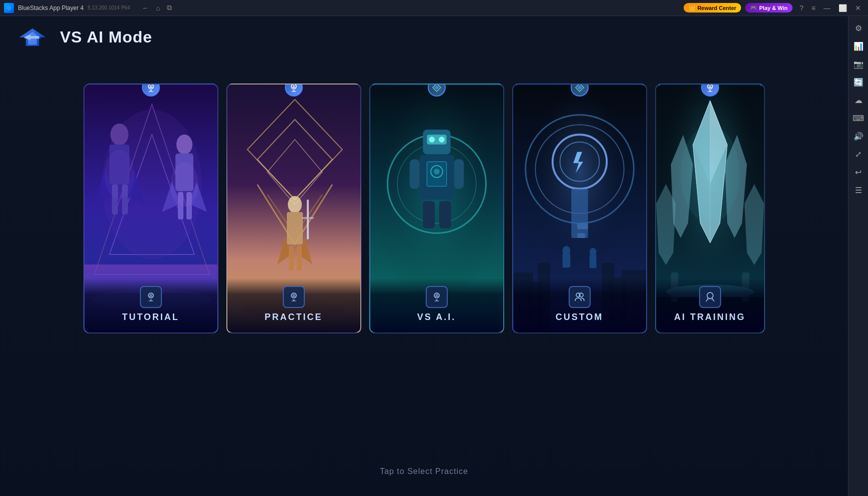 The width and height of the screenshot is (868, 496). What do you see at coordinates (859, 172) in the screenshot?
I see `sidebar-icon-back: ↩` at bounding box center [859, 172].